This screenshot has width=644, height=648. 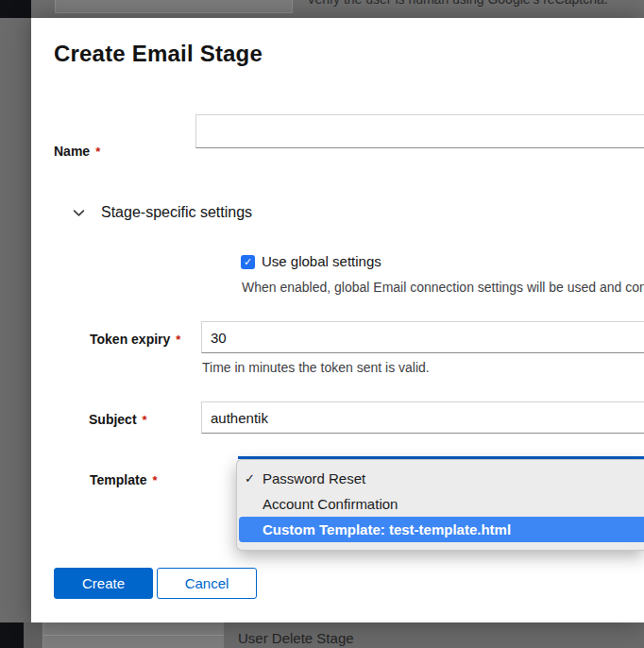 I want to click on chevron-down-icon, so click(x=78, y=213).